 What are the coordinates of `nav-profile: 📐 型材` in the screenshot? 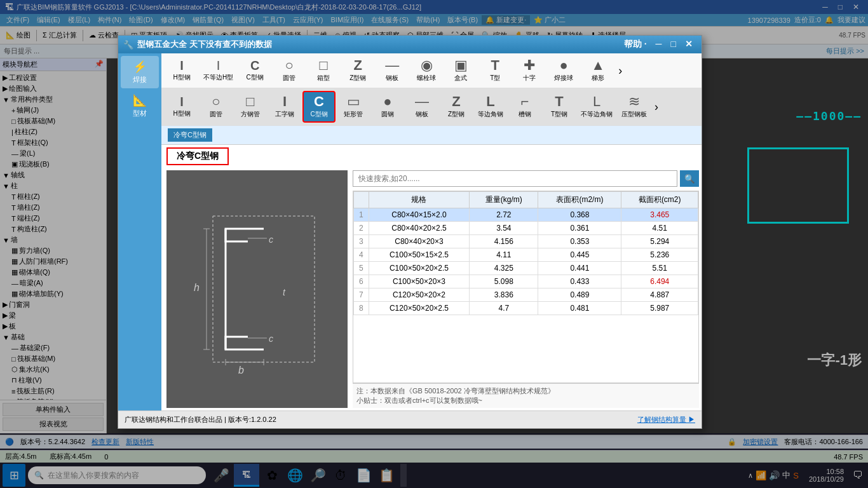 It's located at (140, 105).